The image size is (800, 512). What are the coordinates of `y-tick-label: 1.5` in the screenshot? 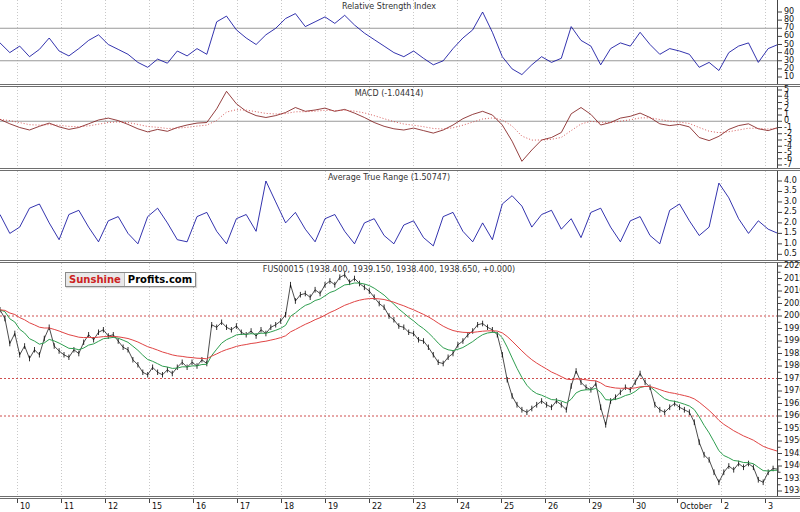 It's located at (790, 233).